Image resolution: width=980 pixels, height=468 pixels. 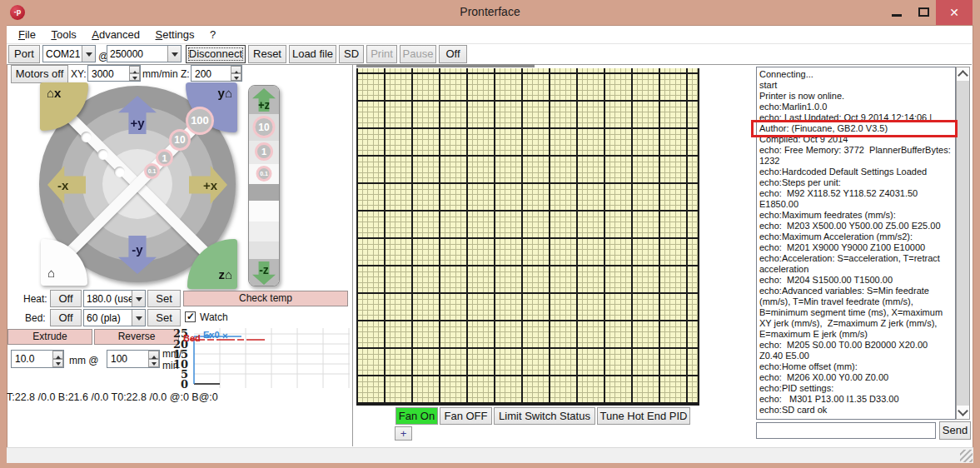 What do you see at coordinates (490, 455) in the screenshot?
I see `window-status-bar` at bounding box center [490, 455].